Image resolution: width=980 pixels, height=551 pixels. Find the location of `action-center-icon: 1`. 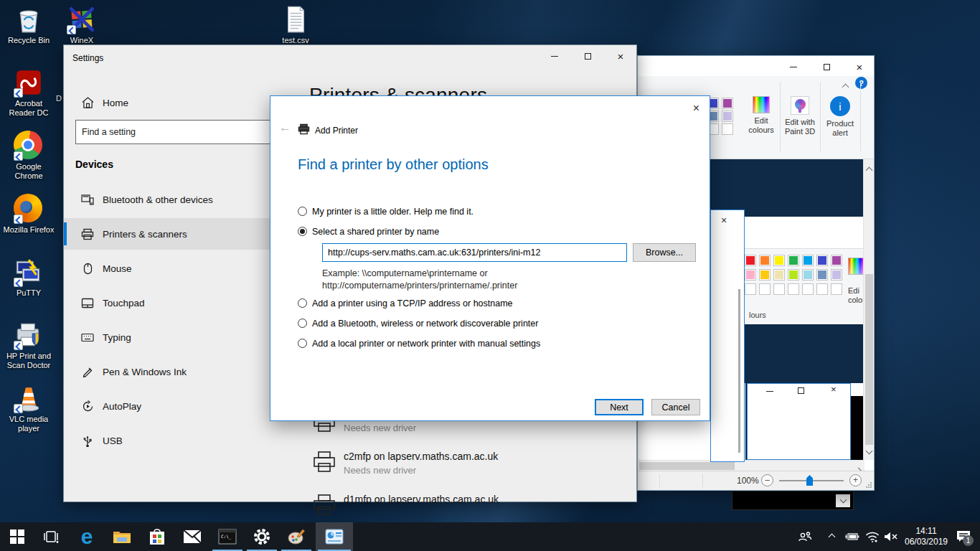

action-center-icon: 1 is located at coordinates (963, 537).